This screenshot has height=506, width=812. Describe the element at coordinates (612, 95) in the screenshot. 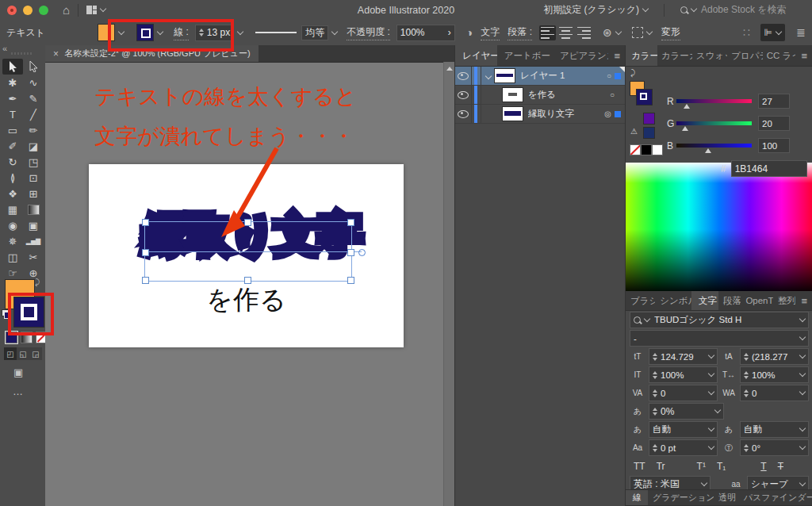

I see `target-circle-icon: ○` at that location.